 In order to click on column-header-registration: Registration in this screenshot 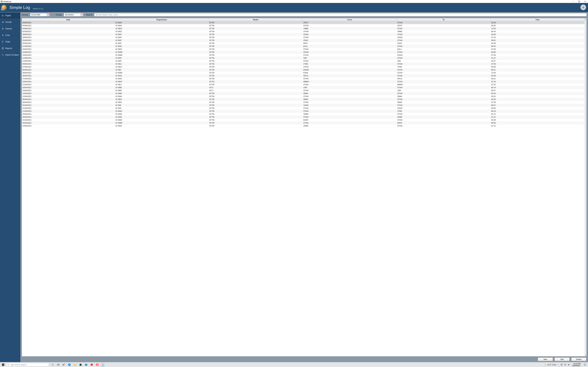, I will do `click(162, 20)`.